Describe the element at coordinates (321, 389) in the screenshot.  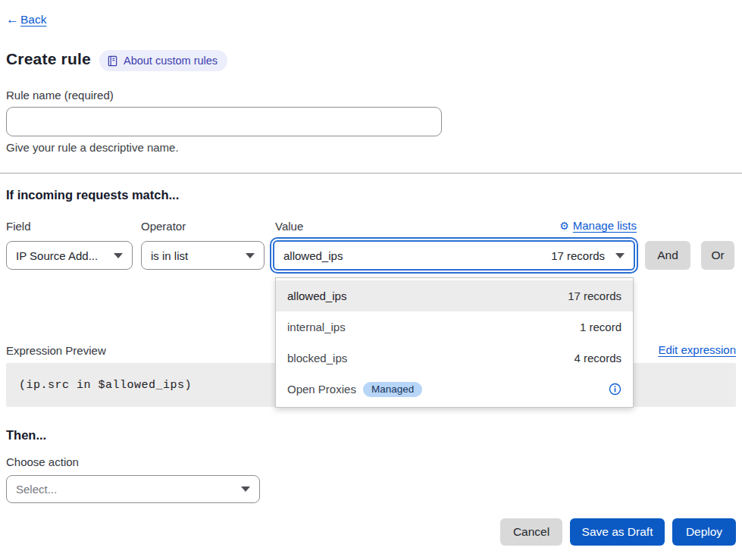
I see `list-option-name: Open Proxies` at that location.